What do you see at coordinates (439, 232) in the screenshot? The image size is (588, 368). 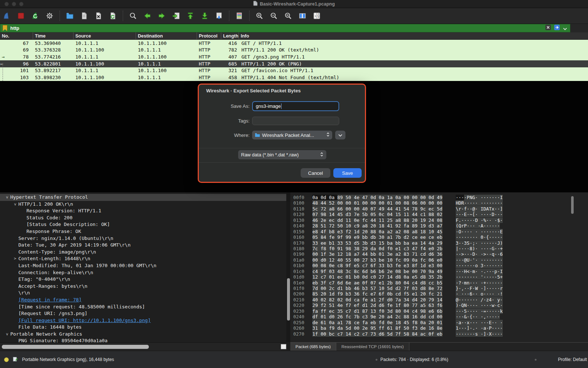 I see `hex-row: 0150e8 4f b8 e3 f2 1d 20 88 0a a2 a2 08 …` at bounding box center [439, 232].